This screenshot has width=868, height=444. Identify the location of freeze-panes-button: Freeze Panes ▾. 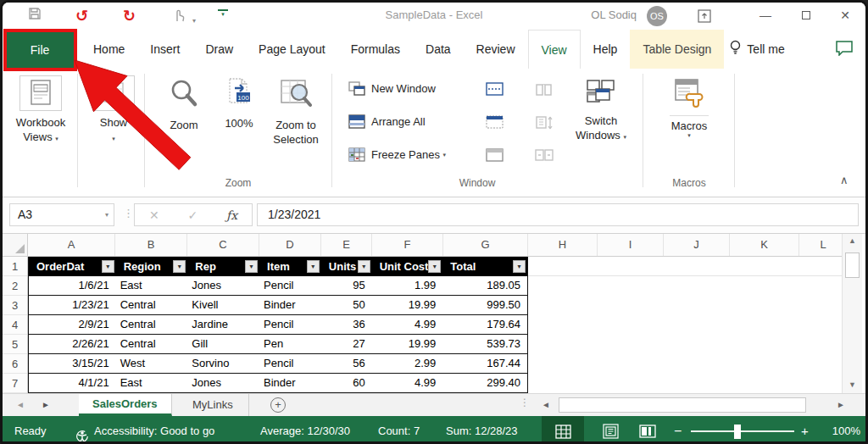
(397, 154).